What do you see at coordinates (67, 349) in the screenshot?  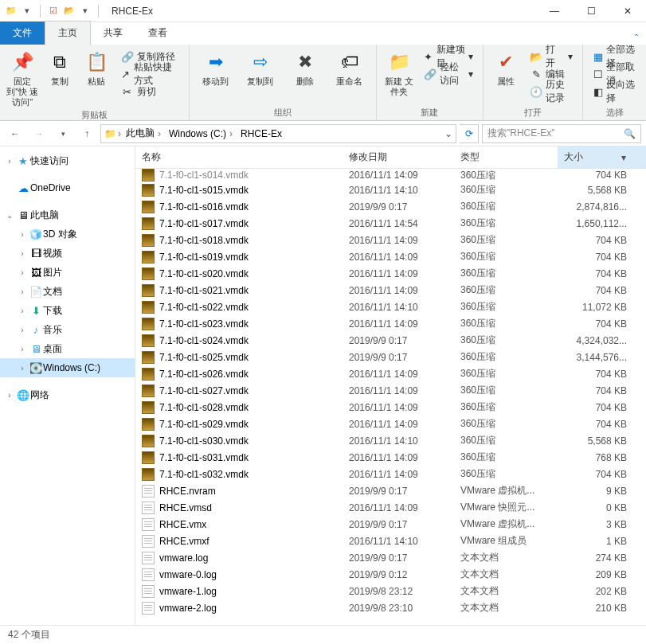 I see `navitem-desktop: ›🖥桌面` at bounding box center [67, 349].